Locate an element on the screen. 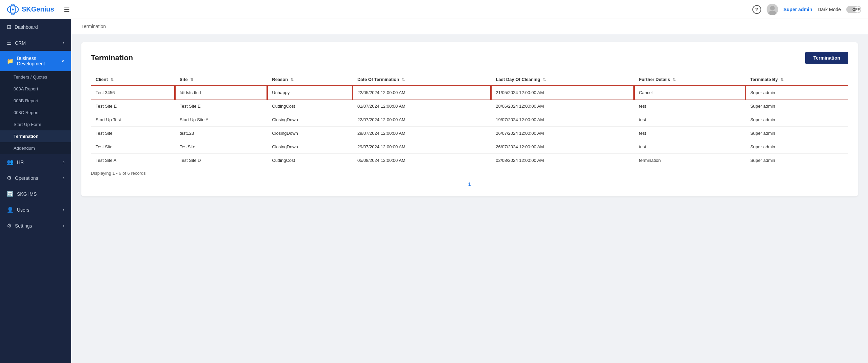 Image resolution: width=868 pixels, height=363 pixels. sidebar-item-crm: ☰ CRM › is located at coordinates (36, 43).